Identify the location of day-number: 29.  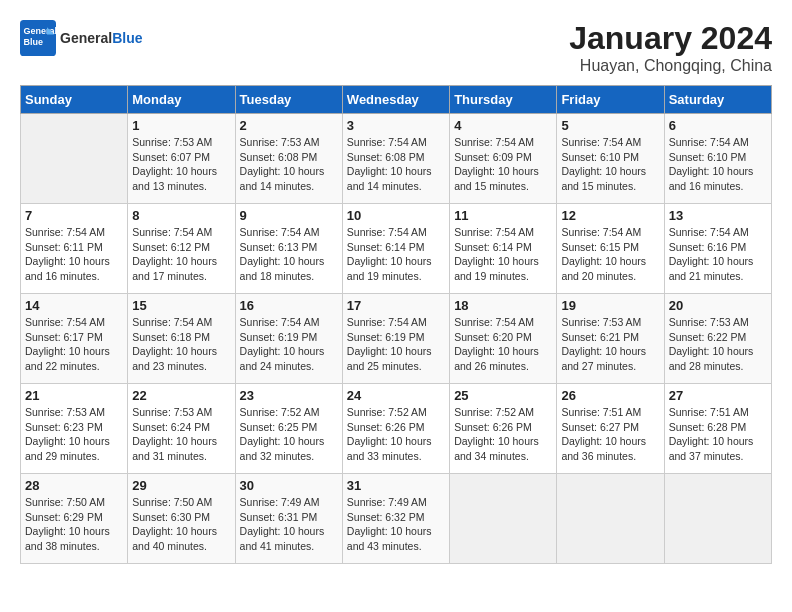
(181, 486).